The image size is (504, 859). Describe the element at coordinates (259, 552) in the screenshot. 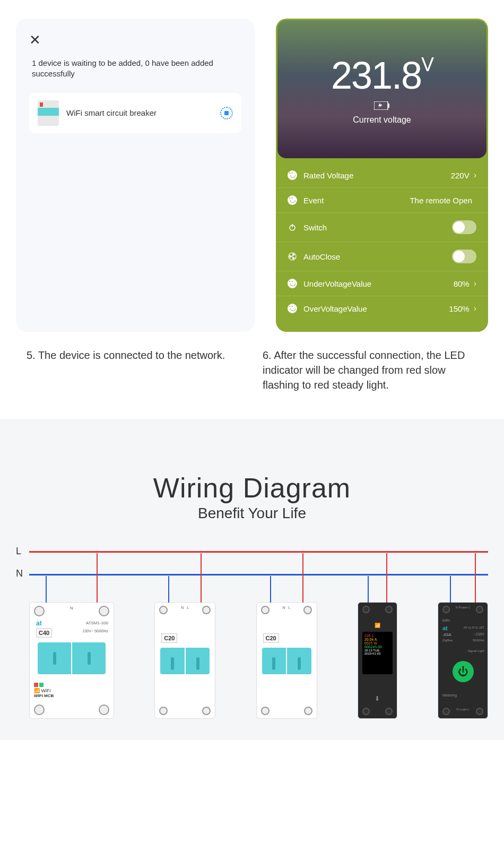

I see `rail-L` at that location.